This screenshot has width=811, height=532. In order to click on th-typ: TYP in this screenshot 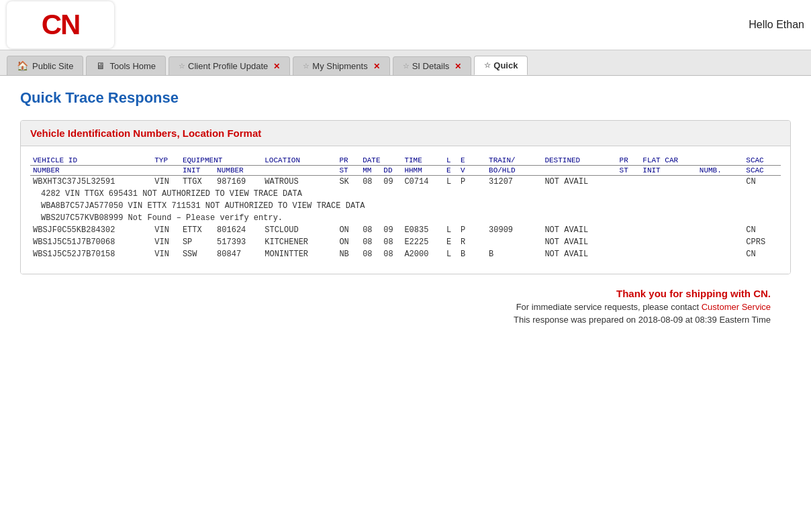, I will do `click(166, 161)`.